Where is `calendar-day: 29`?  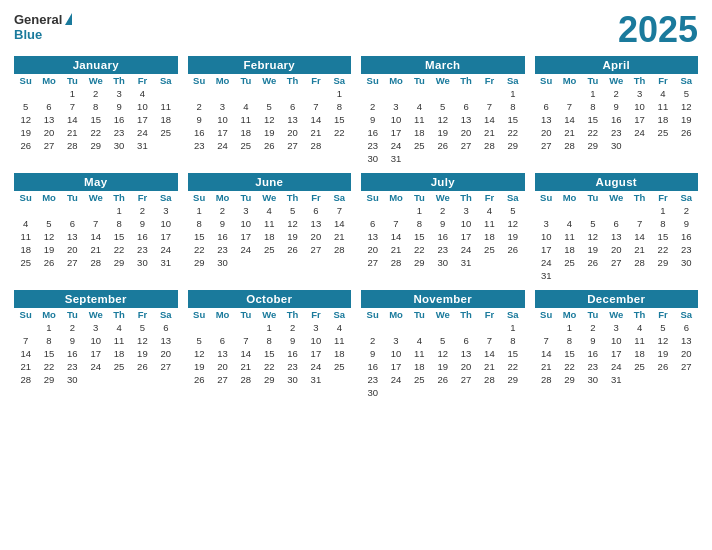 calendar-day: 29 is located at coordinates (200, 262).